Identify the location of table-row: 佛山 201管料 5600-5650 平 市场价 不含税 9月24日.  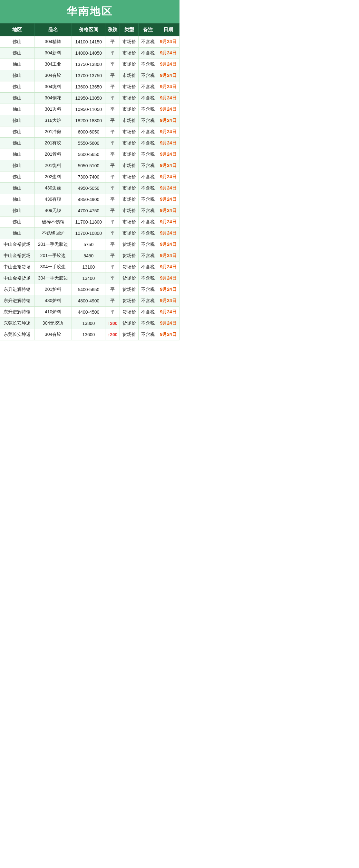
(90, 154).